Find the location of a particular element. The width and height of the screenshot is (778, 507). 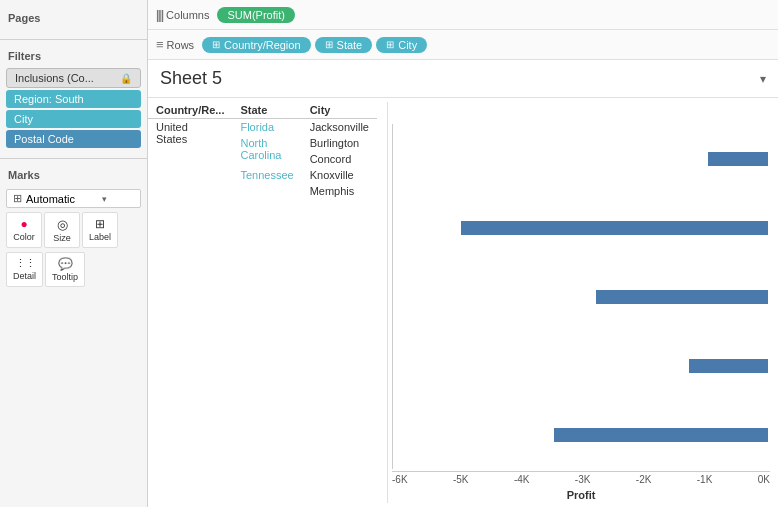

state-pill-icon: ⊞ is located at coordinates (329, 44).